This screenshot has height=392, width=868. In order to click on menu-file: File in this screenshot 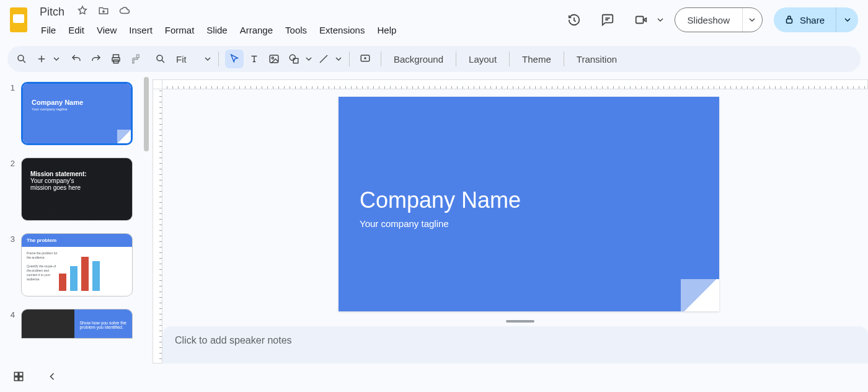, I will do `click(48, 30)`.